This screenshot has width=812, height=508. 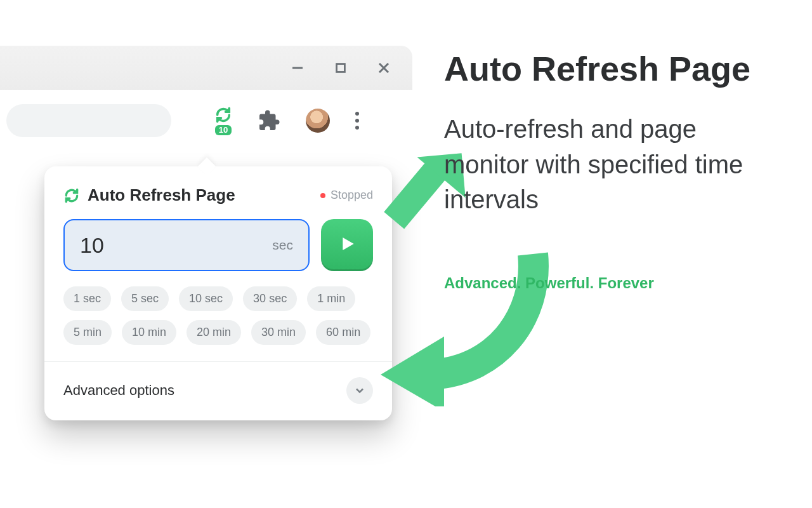 What do you see at coordinates (206, 98) in the screenshot?
I see `browser-window: 10` at bounding box center [206, 98].